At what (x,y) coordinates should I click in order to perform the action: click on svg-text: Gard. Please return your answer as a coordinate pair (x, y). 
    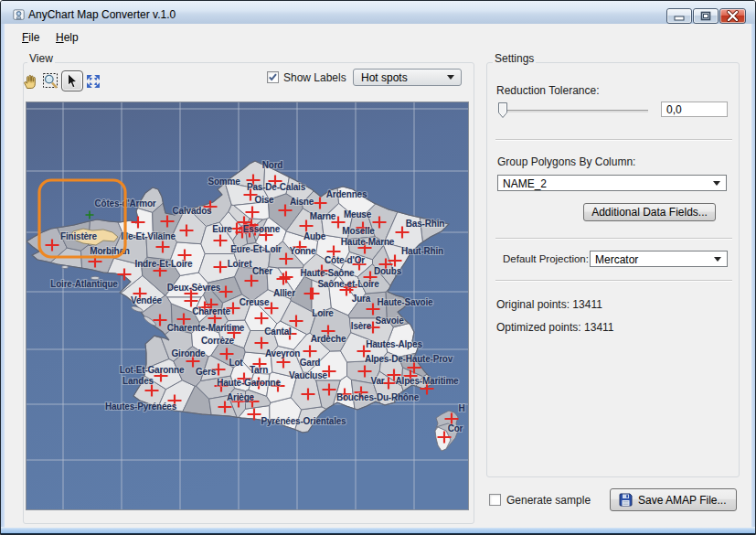
    Looking at the image, I should click on (311, 362).